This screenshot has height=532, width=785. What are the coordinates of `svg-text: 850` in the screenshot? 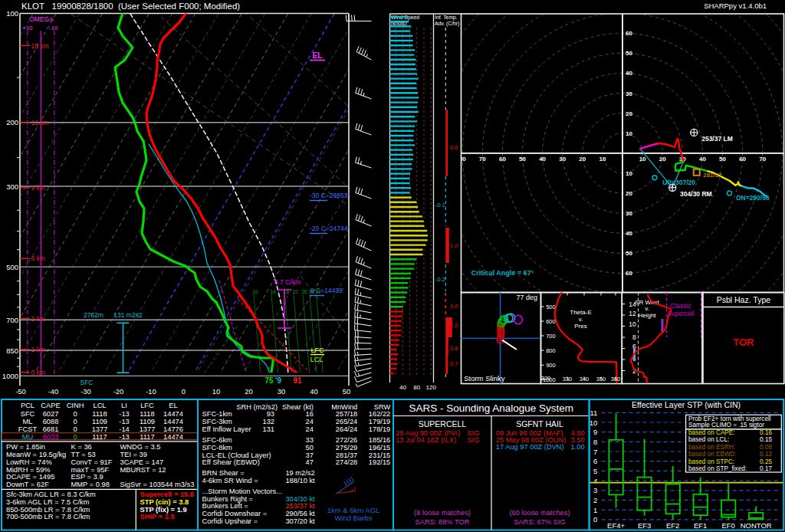 It's located at (12, 351).